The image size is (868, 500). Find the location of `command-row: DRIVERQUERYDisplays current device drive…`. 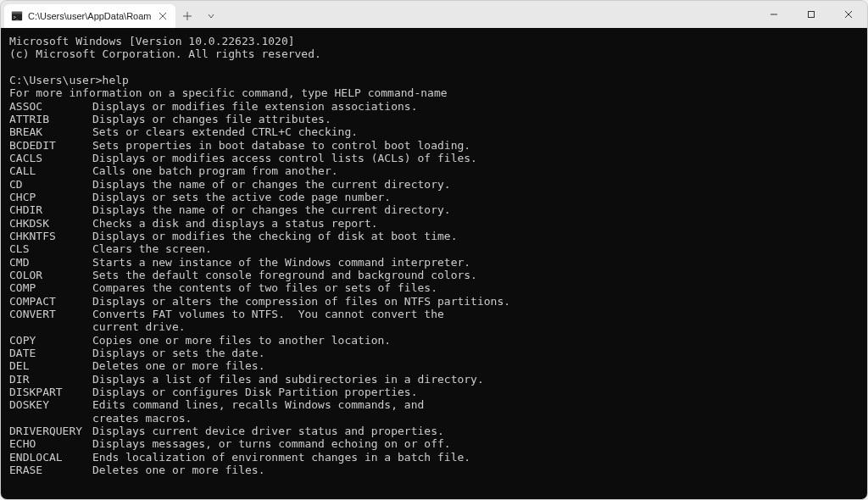

command-row: DRIVERQUERYDisplays current device drive… is located at coordinates (434, 431).